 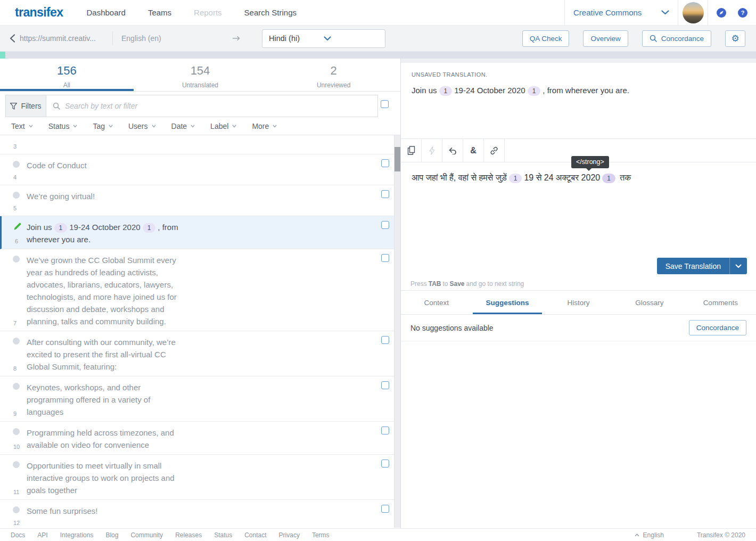 I want to click on copy-source-icon, so click(x=411, y=150).